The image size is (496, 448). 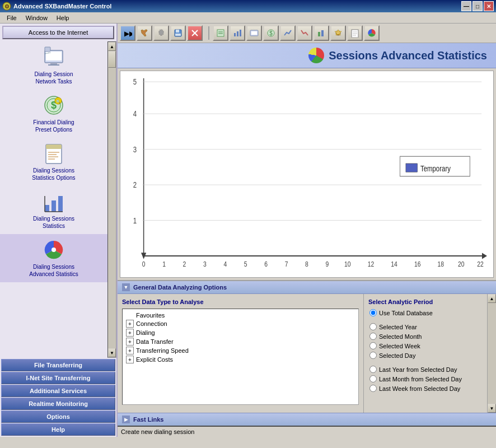 I want to click on financial-icon: $ 🔍, so click(x=54, y=105).